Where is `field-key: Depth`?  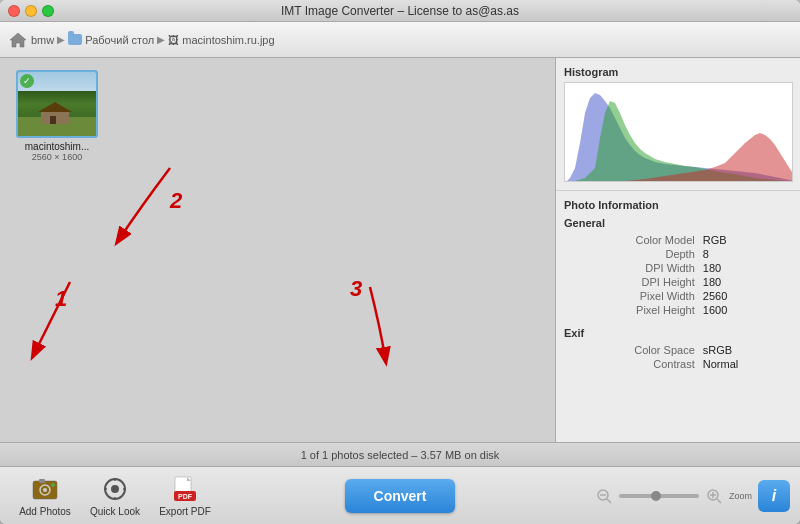
field-key: Depth is located at coordinates (632, 254).